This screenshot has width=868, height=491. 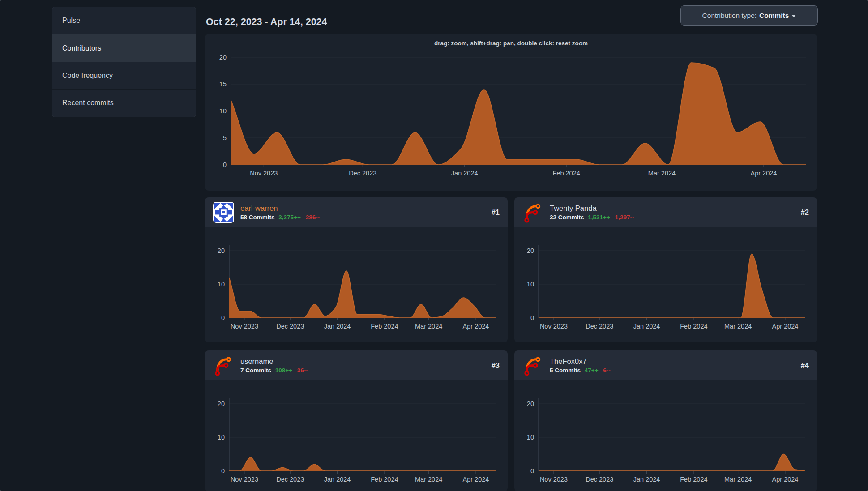 I want to click on sidebar-item-contributors: Contributors, so click(x=124, y=47).